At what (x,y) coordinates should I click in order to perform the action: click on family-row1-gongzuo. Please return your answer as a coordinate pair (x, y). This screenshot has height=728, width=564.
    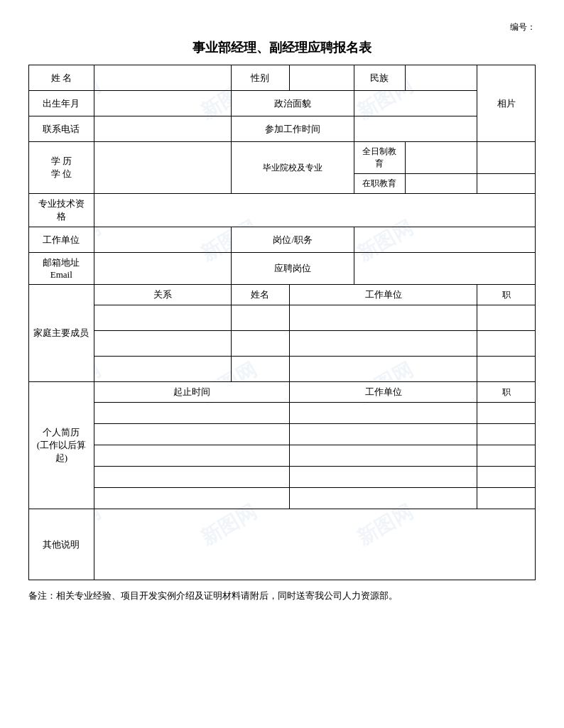
    Looking at the image, I should click on (384, 318).